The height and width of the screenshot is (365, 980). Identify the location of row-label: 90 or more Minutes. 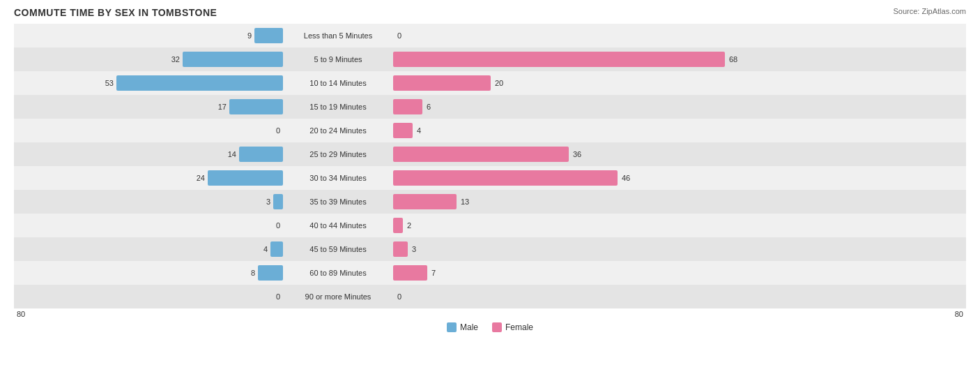
(338, 297).